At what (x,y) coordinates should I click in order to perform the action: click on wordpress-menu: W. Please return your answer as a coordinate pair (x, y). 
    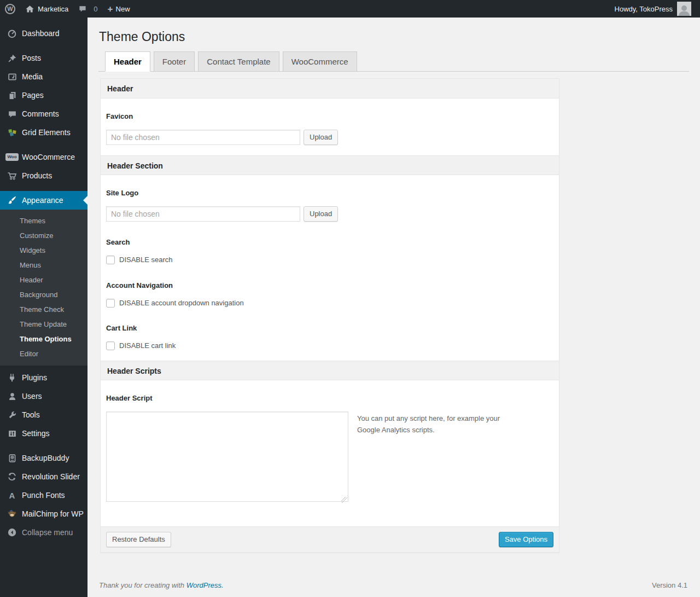
    Looking at the image, I should click on (10, 9).